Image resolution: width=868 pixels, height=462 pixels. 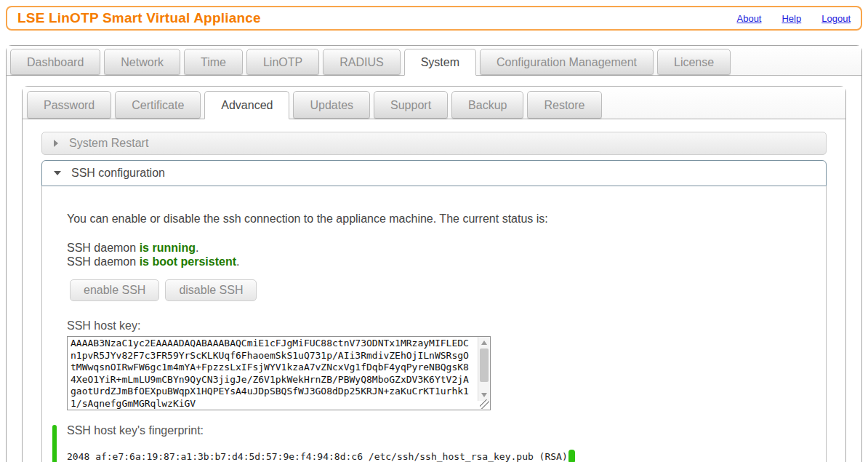 I want to click on header-links: About Help Logout, so click(x=794, y=19).